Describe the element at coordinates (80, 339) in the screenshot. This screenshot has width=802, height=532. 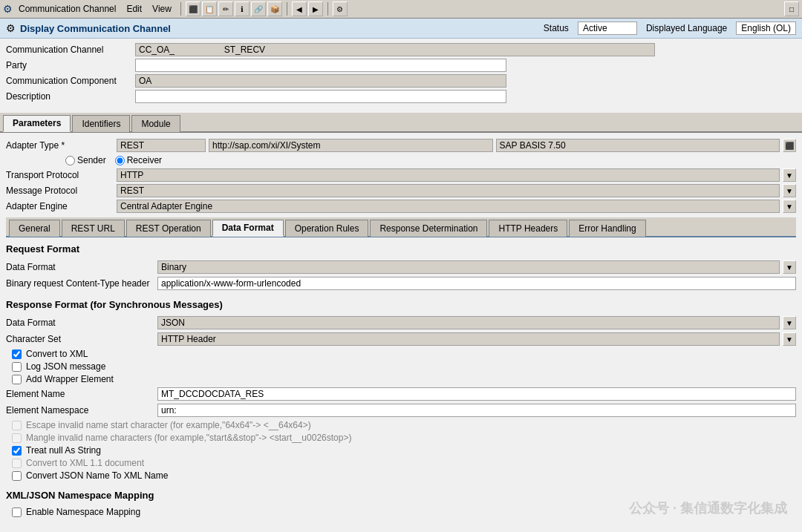
I see `character-set-label: Character Set` at that location.